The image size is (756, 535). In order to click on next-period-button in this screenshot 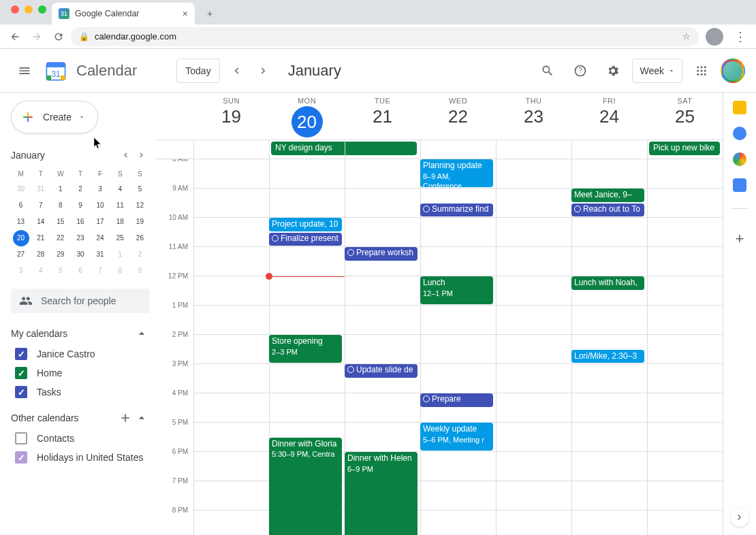, I will do `click(264, 71)`.